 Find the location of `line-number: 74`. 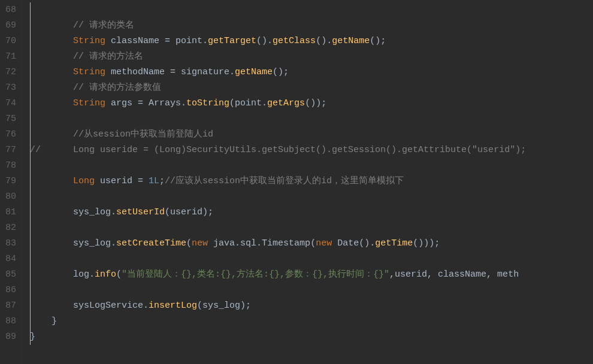

line-number: 74 is located at coordinates (8, 104).